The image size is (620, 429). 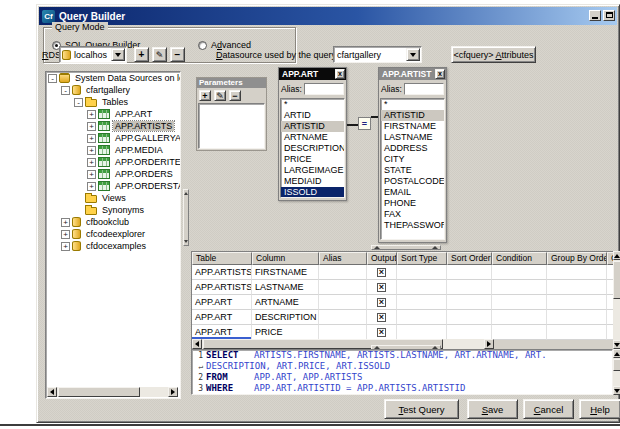 I want to click on grid-cell: APP.ART, so click(x=222, y=318).